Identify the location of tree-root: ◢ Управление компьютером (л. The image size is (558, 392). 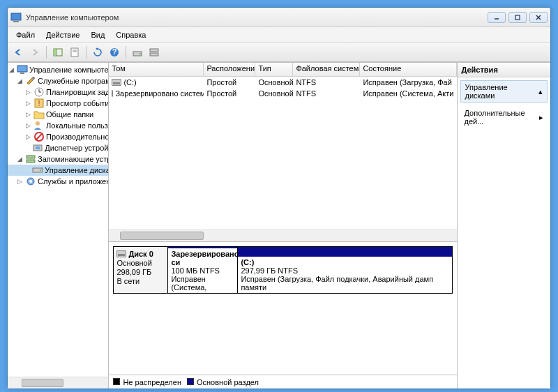
(58, 70).